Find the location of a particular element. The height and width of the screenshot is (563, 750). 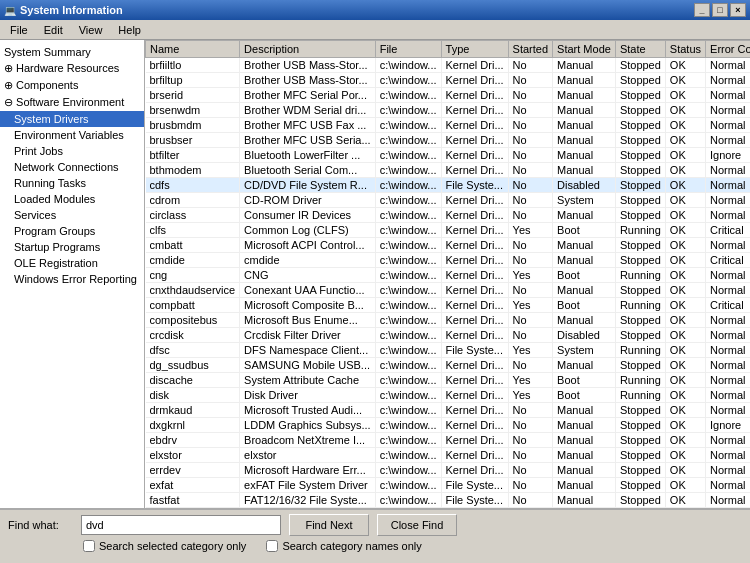

table-row: brusbmdmBrother MFC USB Fax ...c:\window… is located at coordinates (448, 126).